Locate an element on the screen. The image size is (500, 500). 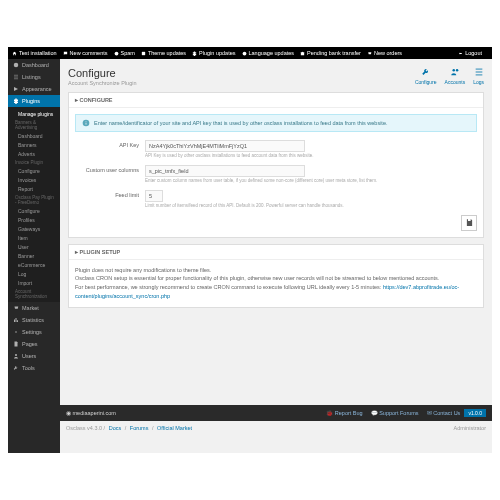
nav-settings: Settings is located at coordinates (34, 332).